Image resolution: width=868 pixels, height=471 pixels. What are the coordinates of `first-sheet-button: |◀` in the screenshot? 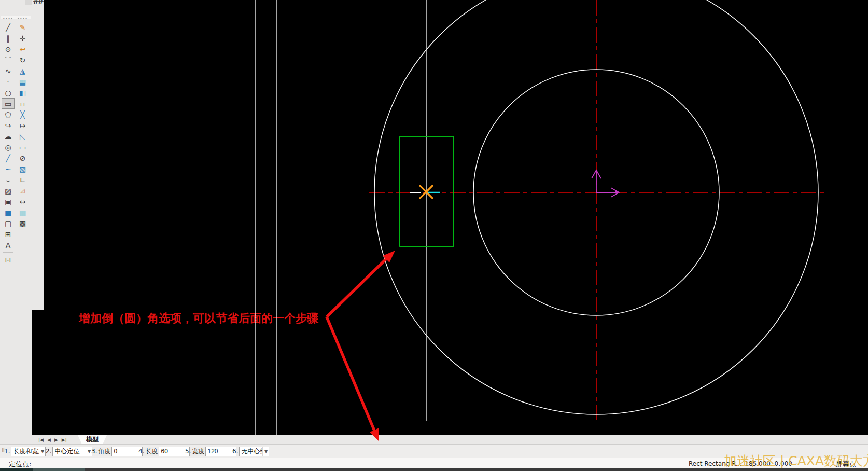 It's located at (41, 440).